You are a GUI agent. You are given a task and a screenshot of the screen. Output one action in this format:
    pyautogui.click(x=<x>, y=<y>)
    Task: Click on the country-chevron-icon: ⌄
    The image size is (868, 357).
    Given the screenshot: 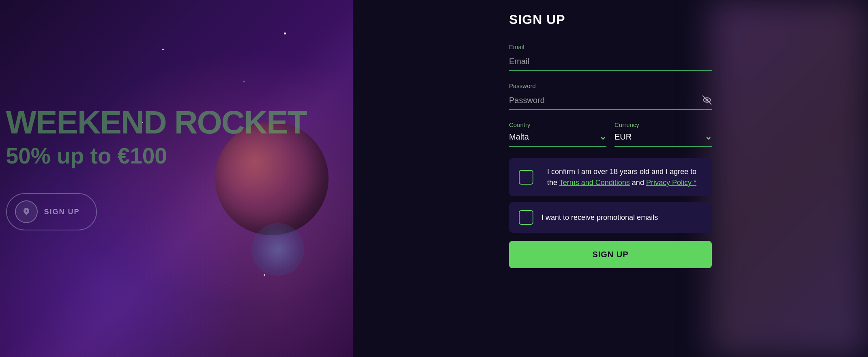 What is the action you would take?
    pyautogui.click(x=603, y=137)
    